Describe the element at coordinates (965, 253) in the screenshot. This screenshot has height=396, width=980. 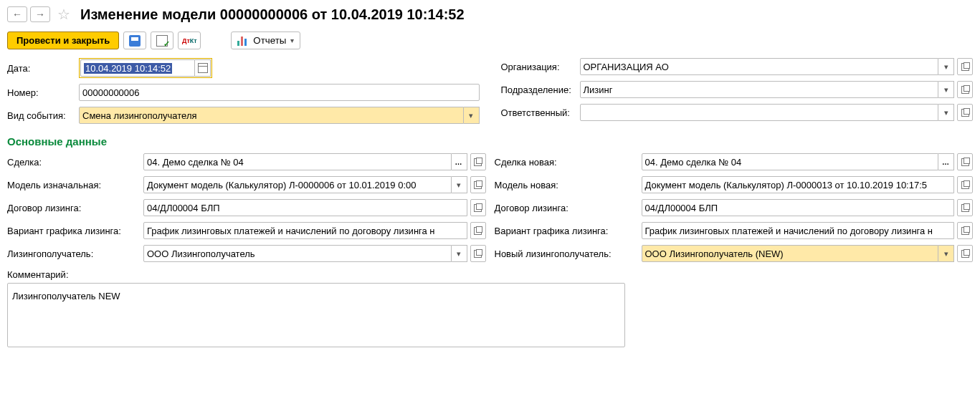
I see `lessee-new-open-button` at that location.